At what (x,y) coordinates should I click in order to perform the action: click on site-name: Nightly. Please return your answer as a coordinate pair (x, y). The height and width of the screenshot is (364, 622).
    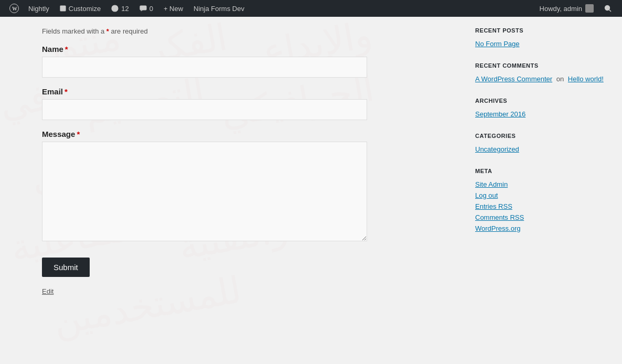
    Looking at the image, I should click on (39, 8).